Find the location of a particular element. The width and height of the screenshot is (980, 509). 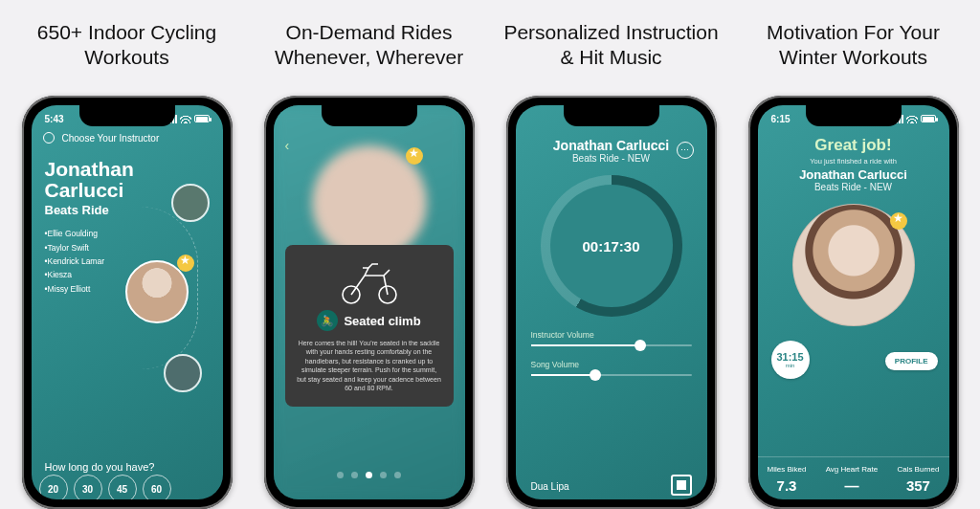

duration-chip: 31:15 min is located at coordinates (791, 360).